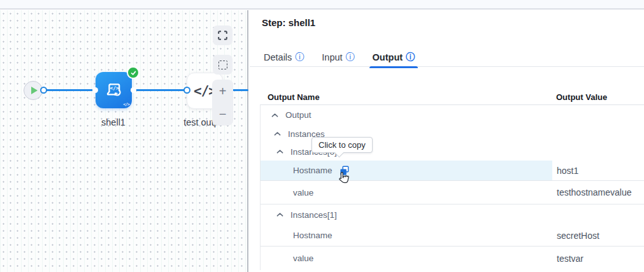 The height and width of the screenshot is (272, 644). Describe the element at coordinates (134, 90) in the screenshot. I see `shell1-output-port` at that location.